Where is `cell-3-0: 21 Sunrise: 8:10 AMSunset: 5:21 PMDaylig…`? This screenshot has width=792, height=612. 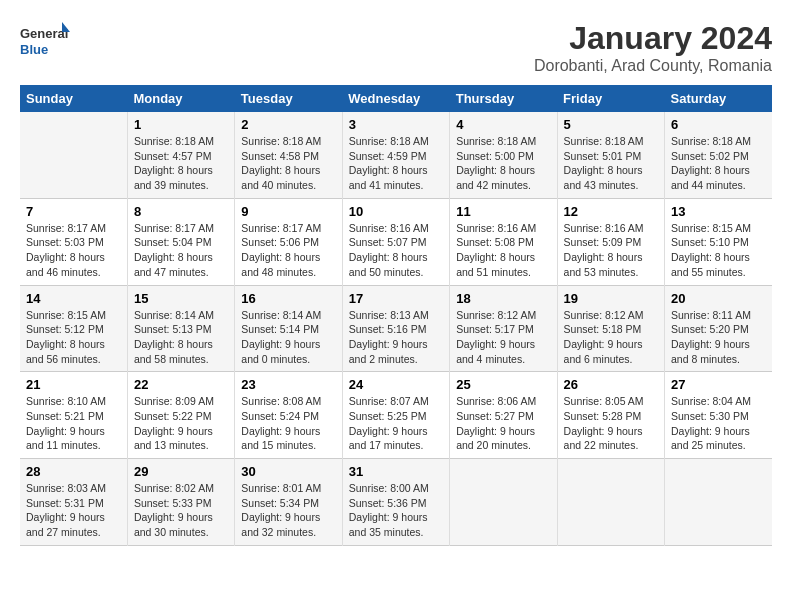
cell-3-0: 21 Sunrise: 8:10 AMSunset: 5:21 PMDaylig… is located at coordinates (74, 416).